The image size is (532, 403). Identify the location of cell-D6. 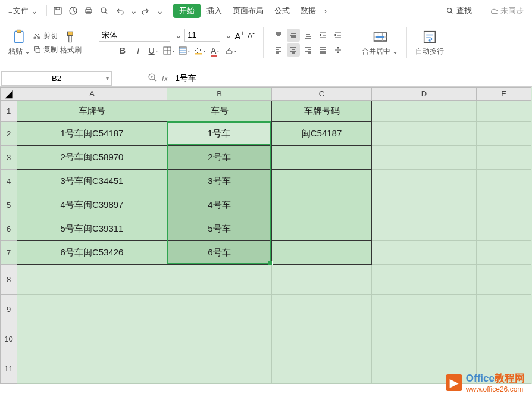
(424, 229).